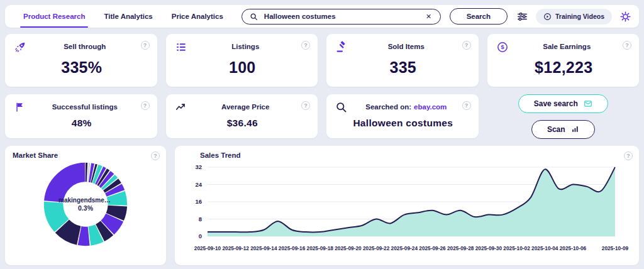 This screenshot has width=644, height=269. What do you see at coordinates (564, 116) in the screenshot?
I see `actions-panel: Save search Scan` at bounding box center [564, 116].